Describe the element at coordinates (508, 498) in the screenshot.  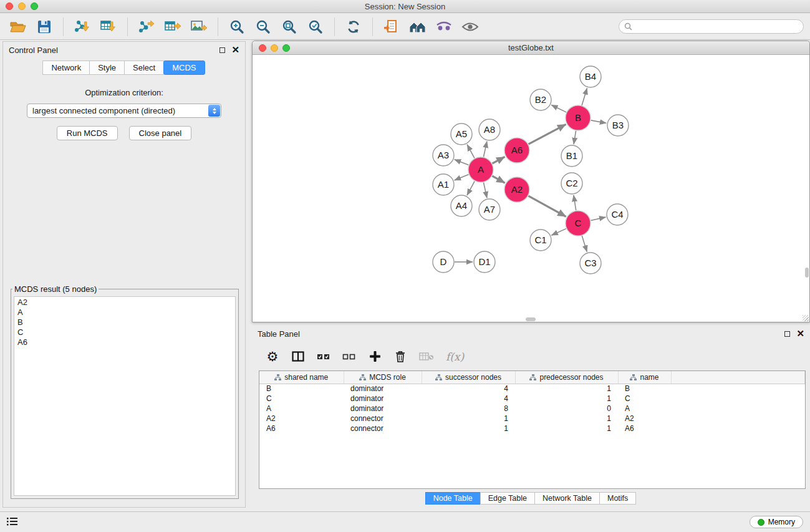
I see `tab-edge-table: Edge Table` at that location.